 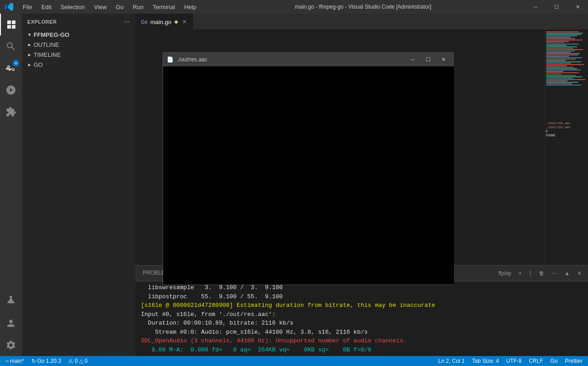 I want to click on status-right: Ln 2, Col 1 Tab Size: 4 UTF-8 CRLF Go Pr…, so click(x=511, y=361).